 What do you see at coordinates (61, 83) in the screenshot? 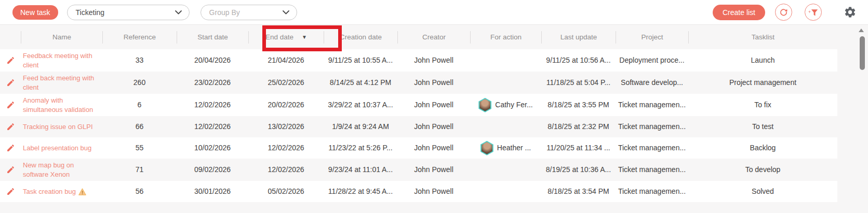
I see `task-name-link: Feed back meeting with client` at bounding box center [61, 83].